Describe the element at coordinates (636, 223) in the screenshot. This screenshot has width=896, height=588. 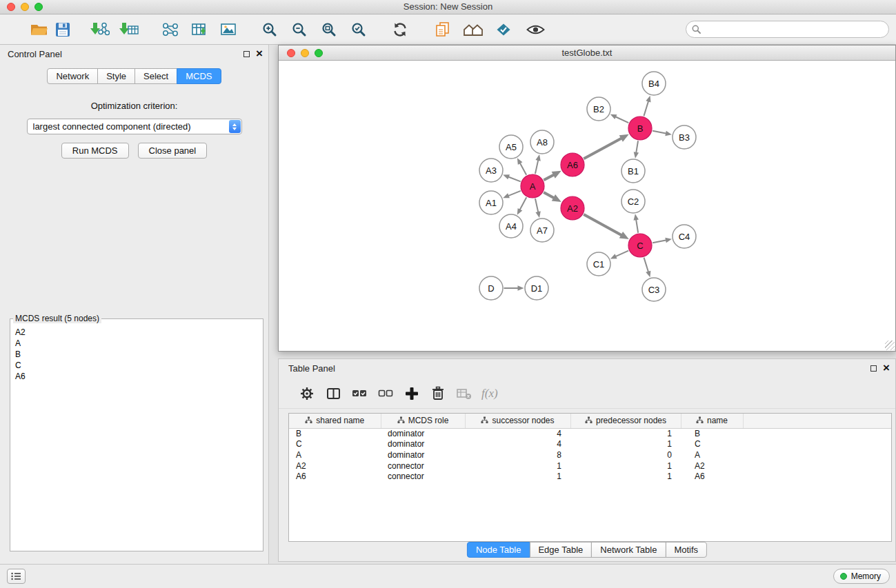
I see `graph-edge-C-C2` at that location.